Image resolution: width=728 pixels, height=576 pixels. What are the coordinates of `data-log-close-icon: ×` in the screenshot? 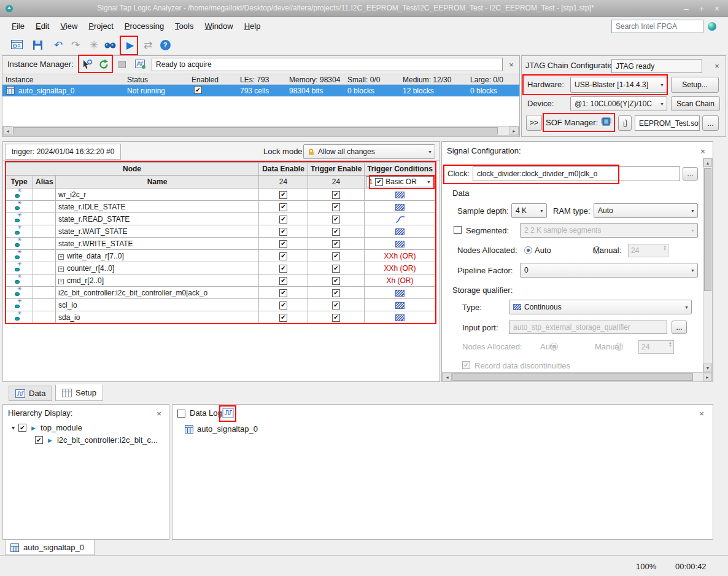 It's located at (702, 413).